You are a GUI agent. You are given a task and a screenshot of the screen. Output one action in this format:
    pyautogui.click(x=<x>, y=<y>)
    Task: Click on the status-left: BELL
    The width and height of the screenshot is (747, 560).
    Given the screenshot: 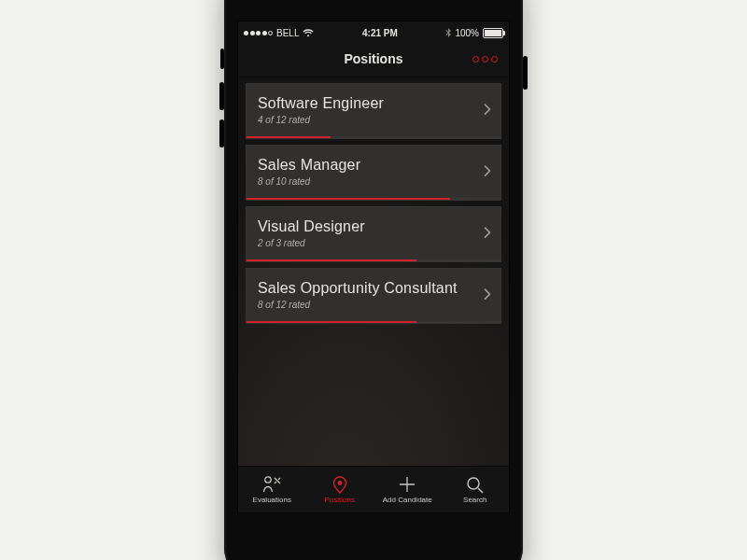 What is the action you would take?
    pyautogui.click(x=278, y=34)
    